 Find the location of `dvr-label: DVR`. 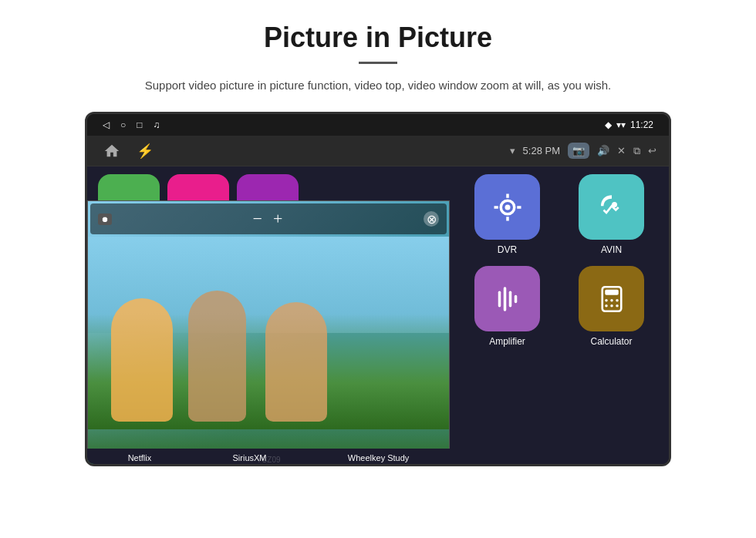

dvr-label: DVR is located at coordinates (508, 250).